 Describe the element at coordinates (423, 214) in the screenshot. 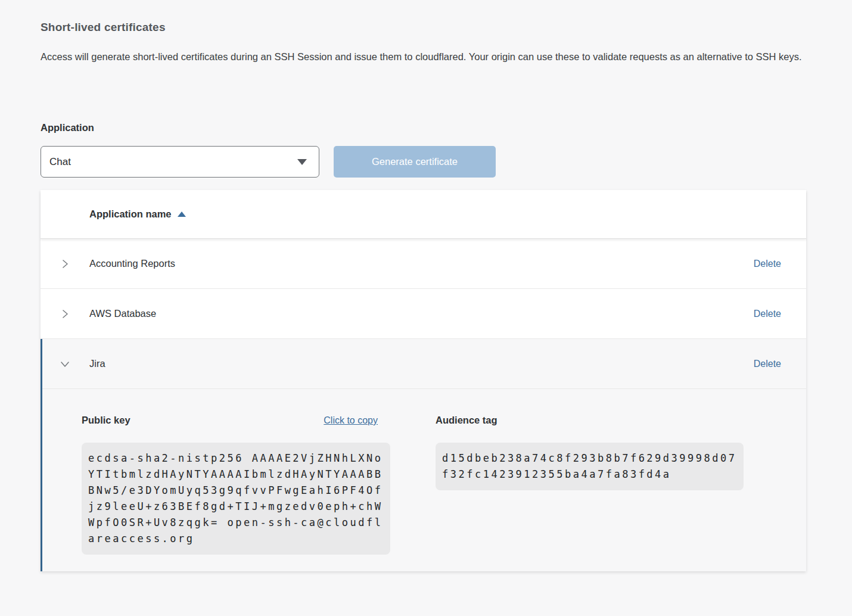

I see `table-header-row: Application name` at that location.